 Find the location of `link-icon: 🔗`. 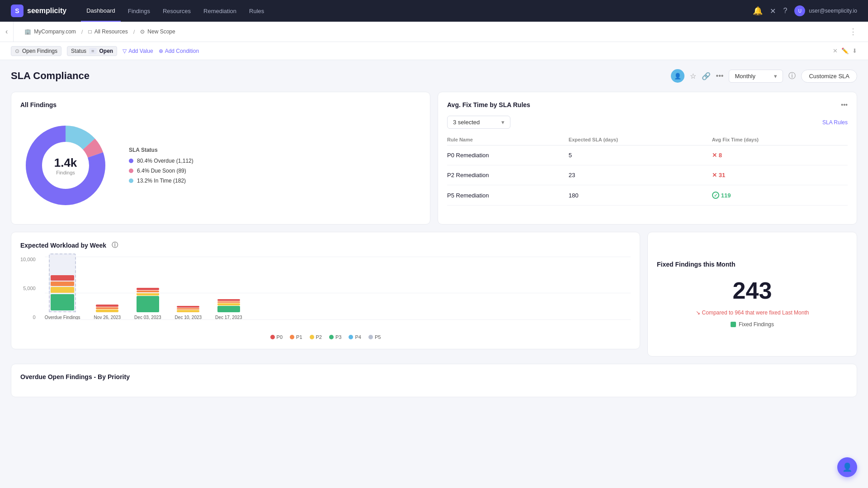

link-icon: 🔗 is located at coordinates (706, 76).